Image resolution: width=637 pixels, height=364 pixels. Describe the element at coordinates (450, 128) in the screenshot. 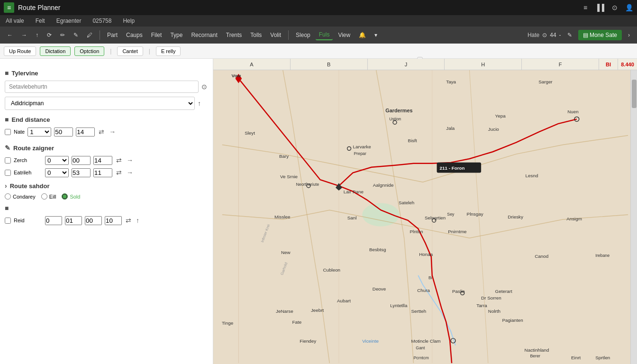

I see `svg-text: Jala` at that location.